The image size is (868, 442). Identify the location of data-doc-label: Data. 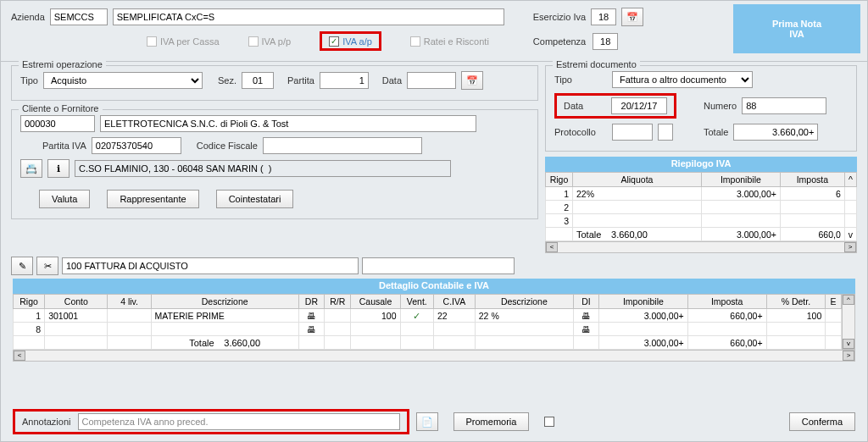
(584, 106).